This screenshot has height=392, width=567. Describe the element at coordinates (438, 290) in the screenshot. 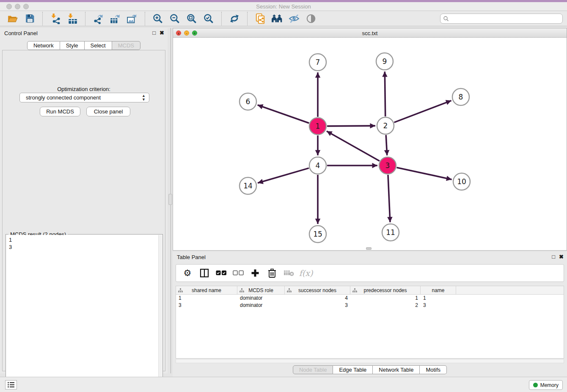

I see `column-header-name: name` at that location.